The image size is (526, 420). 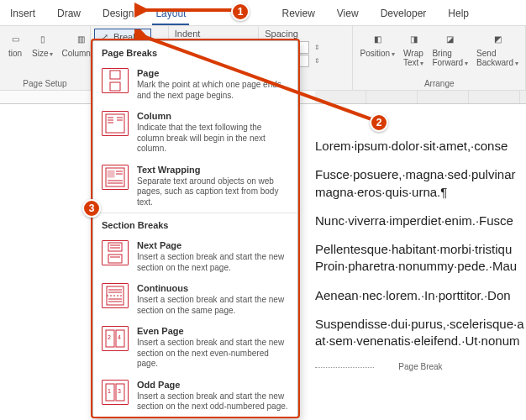 I want to click on size-icon: ▯, so click(x=43, y=39).